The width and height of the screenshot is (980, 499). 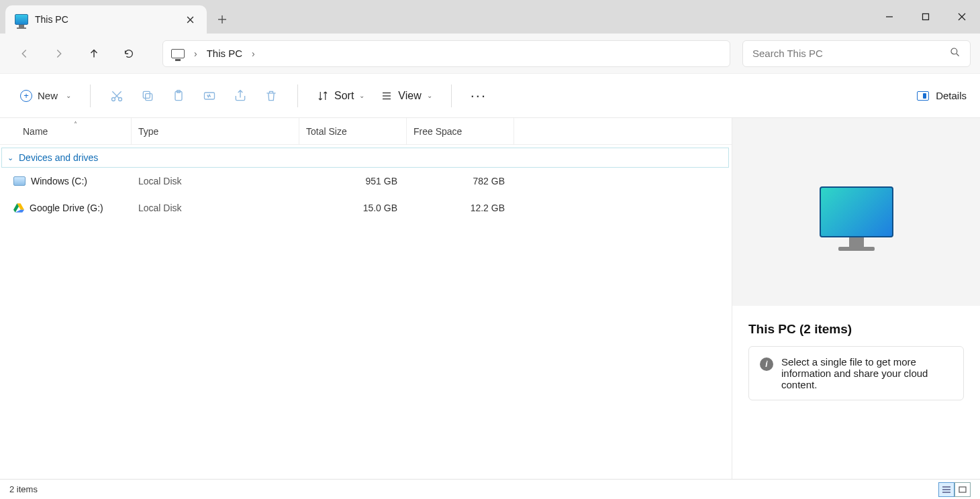 What do you see at coordinates (867, 373) in the screenshot?
I see `details-hint-text: Select a single file to get more informa…` at bounding box center [867, 373].